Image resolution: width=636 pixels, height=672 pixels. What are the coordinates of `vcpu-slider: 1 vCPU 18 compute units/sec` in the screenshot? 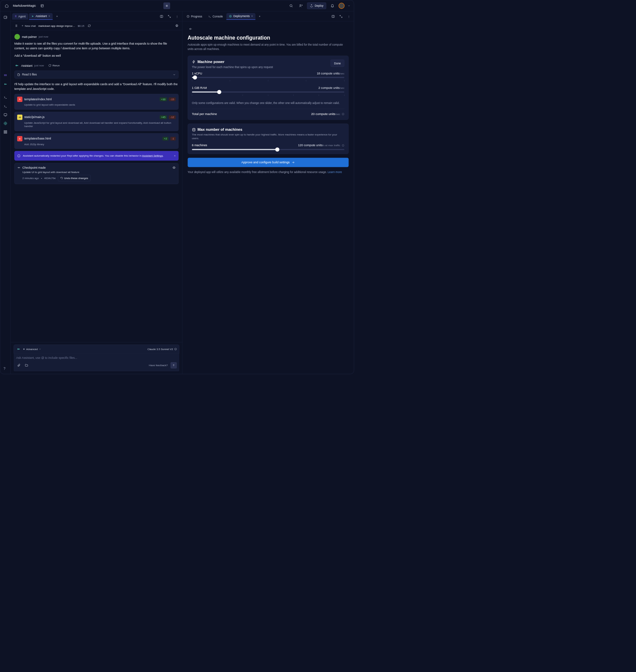 It's located at (268, 77).